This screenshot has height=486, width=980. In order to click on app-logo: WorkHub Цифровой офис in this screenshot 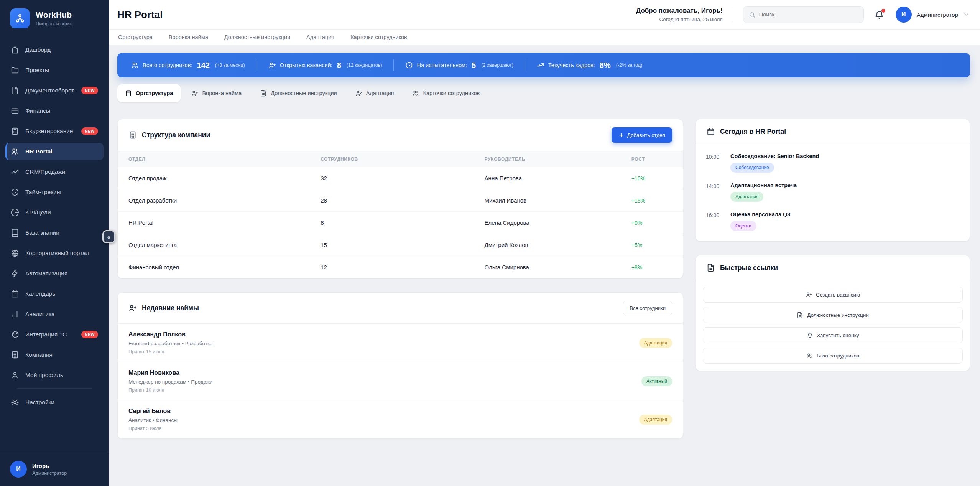, I will do `click(54, 19)`.